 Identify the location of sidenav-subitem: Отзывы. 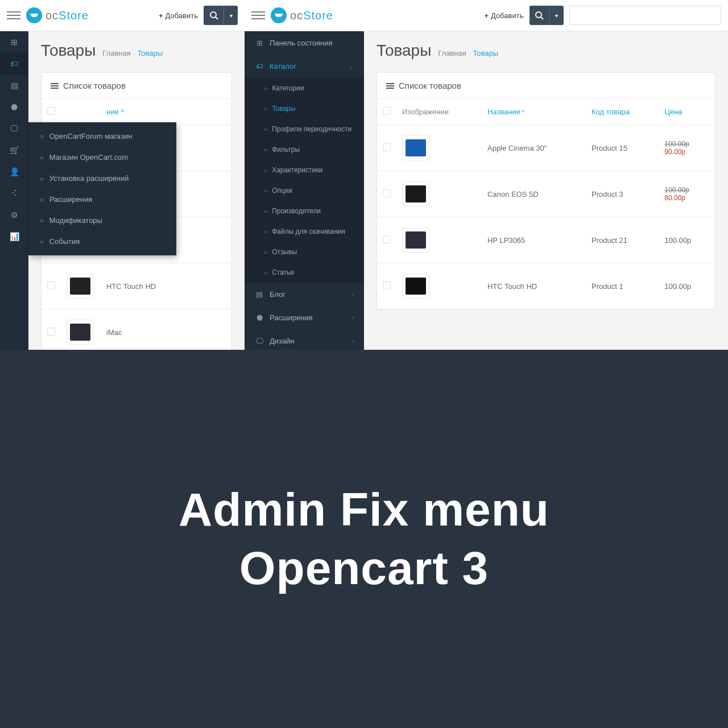
(304, 252).